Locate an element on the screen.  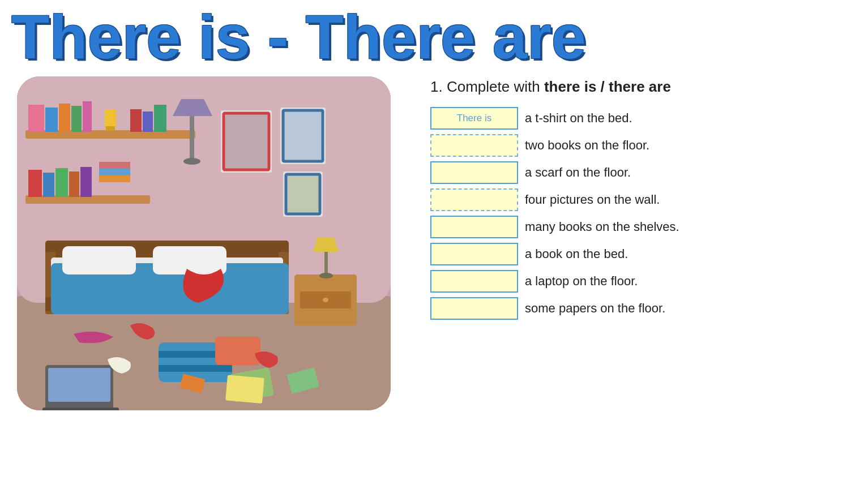
sentence-text-6: a laptop on the floor. is located at coordinates (581, 282).